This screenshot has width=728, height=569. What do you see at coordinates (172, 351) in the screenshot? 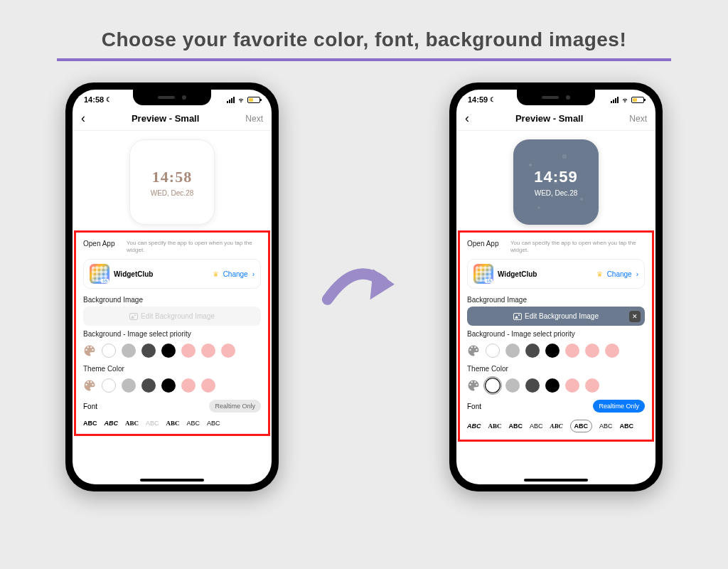
I see `priority-swatches` at bounding box center [172, 351].